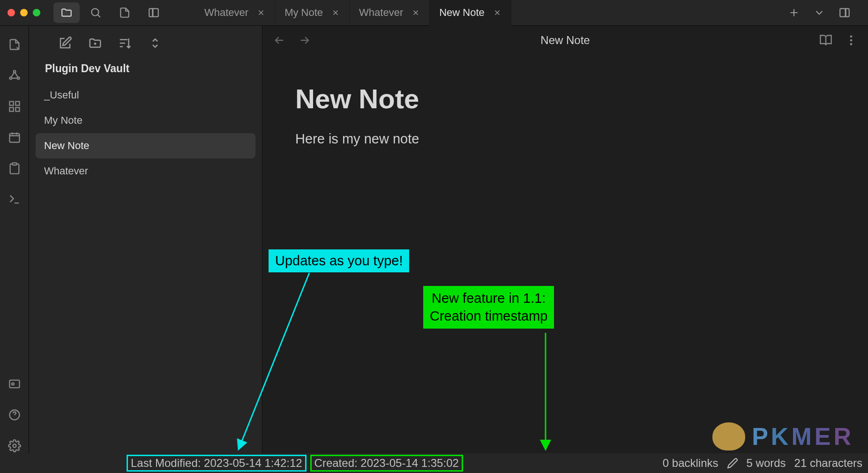  Describe the element at coordinates (15, 240) in the screenshot. I see `left-ribbon` at that location.